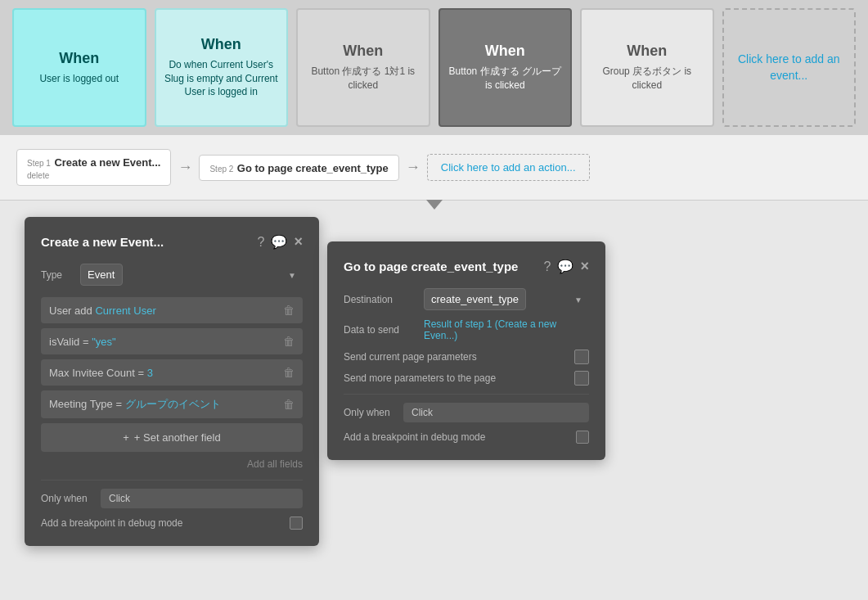  Describe the element at coordinates (185, 167) in the screenshot. I see `arrow-1: →` at that location.